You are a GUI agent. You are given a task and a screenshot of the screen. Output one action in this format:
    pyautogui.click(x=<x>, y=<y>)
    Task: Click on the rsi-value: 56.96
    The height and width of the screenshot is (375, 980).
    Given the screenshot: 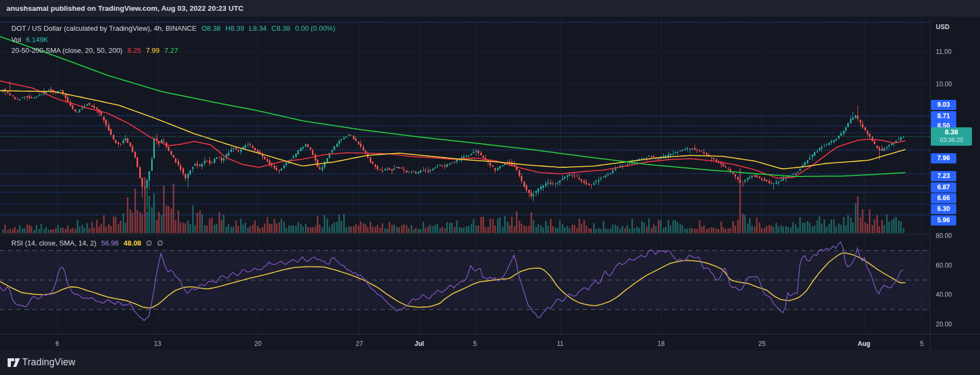 What is the action you would take?
    pyautogui.click(x=110, y=243)
    